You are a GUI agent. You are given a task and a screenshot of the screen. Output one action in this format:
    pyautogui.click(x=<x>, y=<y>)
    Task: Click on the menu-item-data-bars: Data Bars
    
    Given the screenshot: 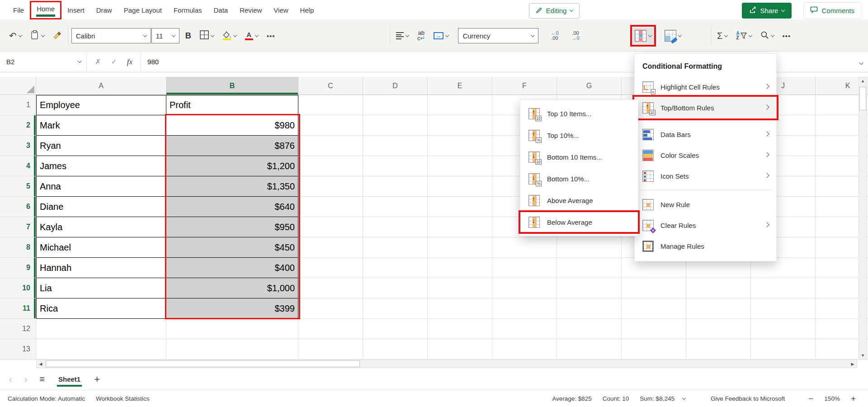 What is the action you would take?
    pyautogui.click(x=705, y=134)
    